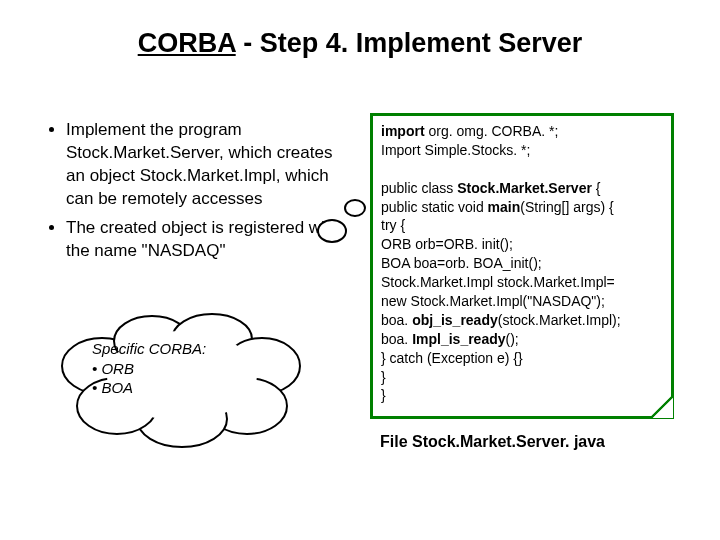  Describe the element at coordinates (192, 349) in the screenshot. I see `cloud-heading: Specific CORBA:` at that location.